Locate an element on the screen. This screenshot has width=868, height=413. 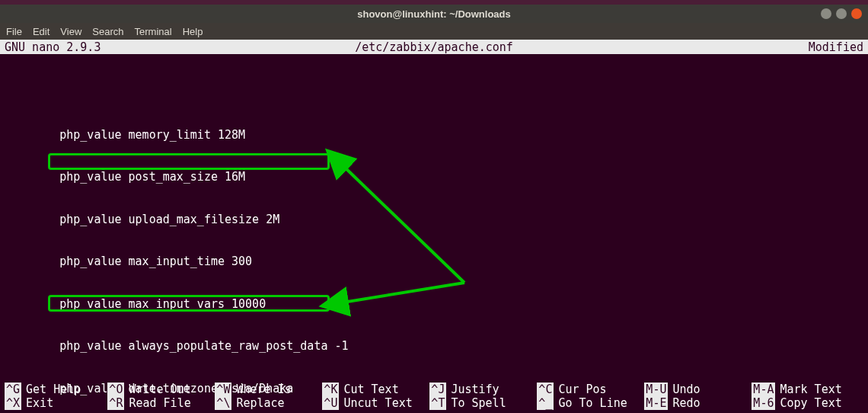
shortcut-uncut-text: ^UUncut Text is located at coordinates (376, 403).